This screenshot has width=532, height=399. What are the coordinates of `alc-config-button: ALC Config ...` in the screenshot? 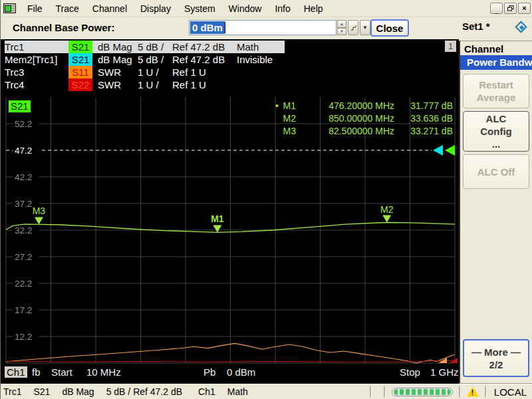 It's located at (496, 132).